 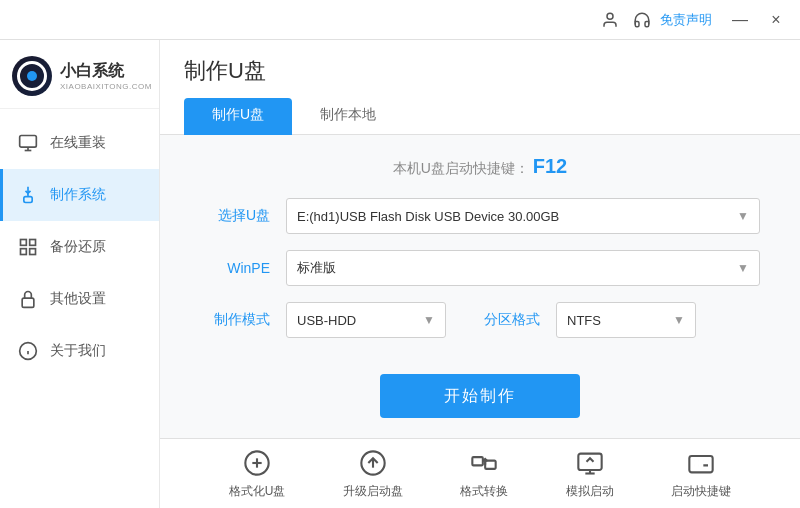 I want to click on free-declaration-link: 免责声明, so click(x=686, y=20).